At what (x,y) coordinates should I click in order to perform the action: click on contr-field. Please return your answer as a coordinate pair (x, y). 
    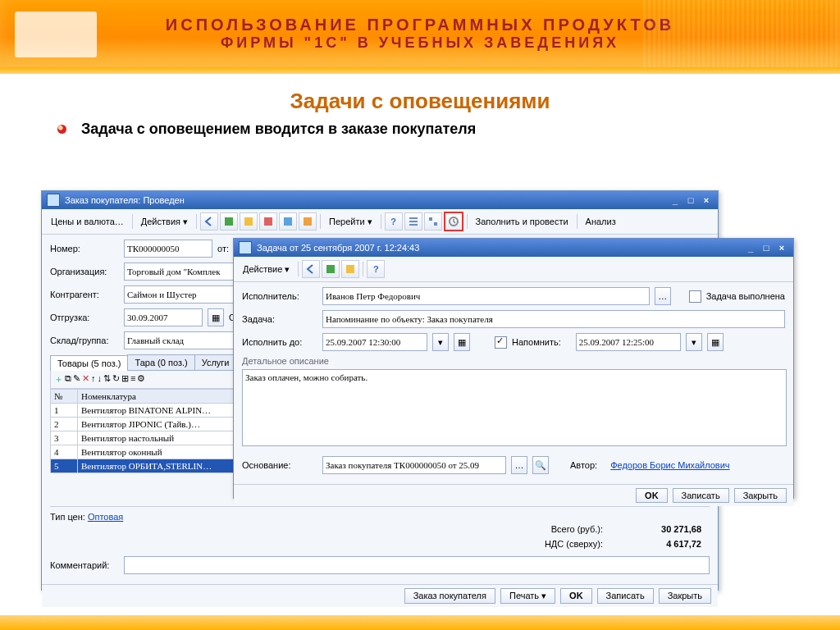
    Looking at the image, I should click on (182, 294).